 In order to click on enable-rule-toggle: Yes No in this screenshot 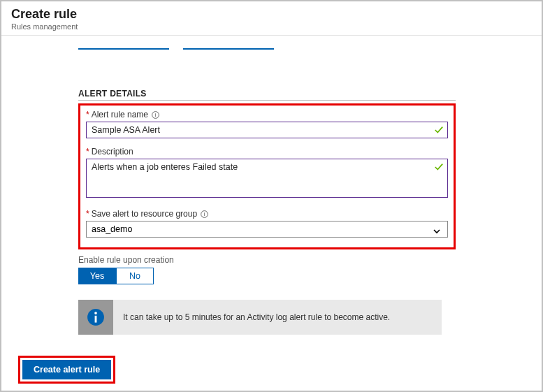, I will do `click(310, 276)`.